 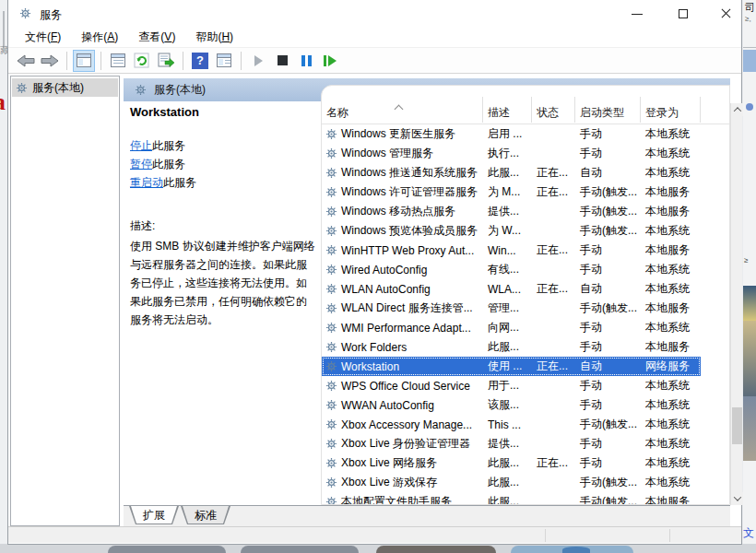 What do you see at coordinates (553, 173) in the screenshot?
I see `cell-status: 正在...` at bounding box center [553, 173].